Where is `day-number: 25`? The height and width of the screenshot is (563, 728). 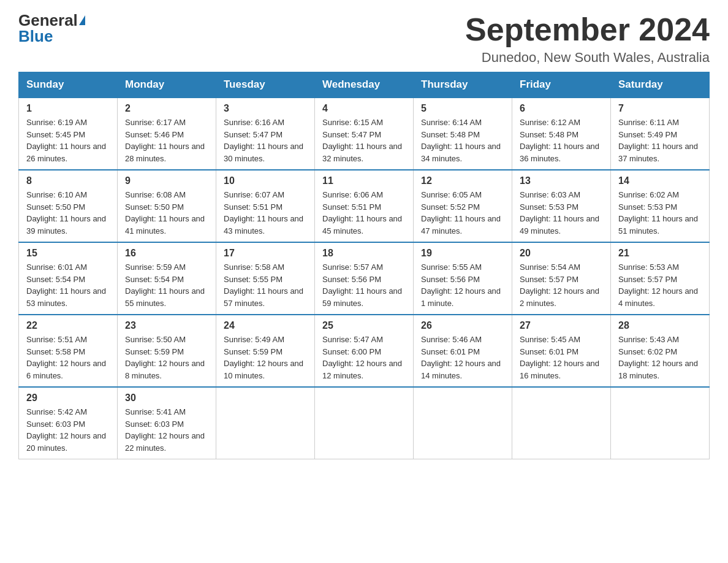 day-number: 25 is located at coordinates (364, 326).